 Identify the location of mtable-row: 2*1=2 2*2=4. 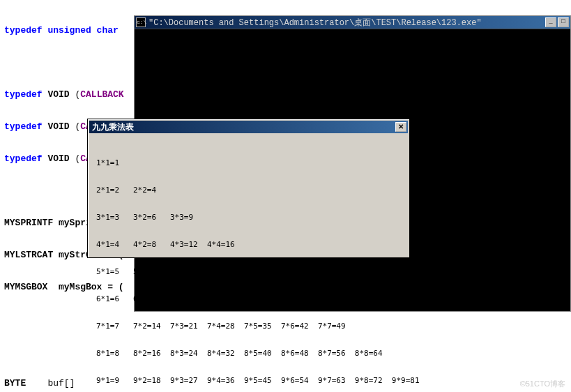
(248, 190).